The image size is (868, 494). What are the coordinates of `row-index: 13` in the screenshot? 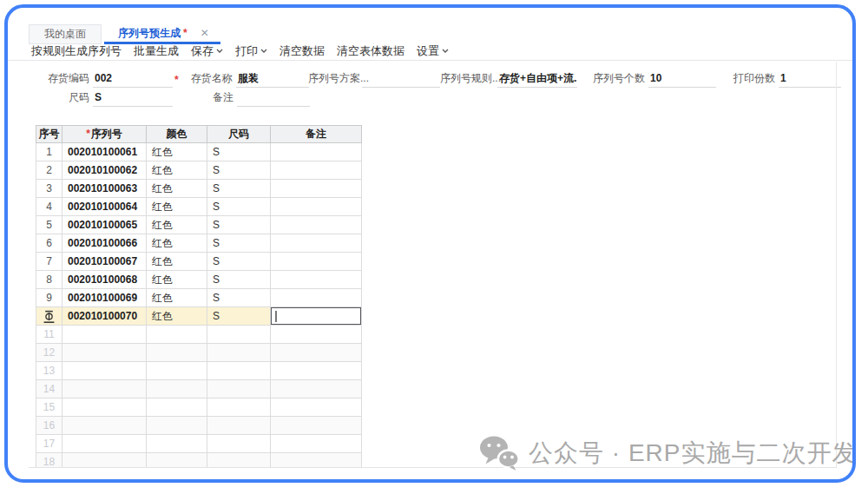 It's located at (49, 372).